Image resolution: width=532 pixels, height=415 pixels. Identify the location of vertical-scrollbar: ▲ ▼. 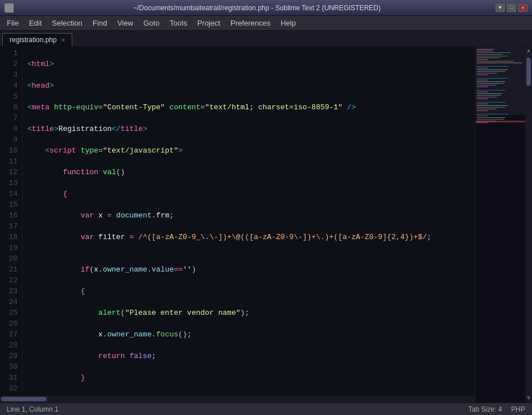
(529, 224).